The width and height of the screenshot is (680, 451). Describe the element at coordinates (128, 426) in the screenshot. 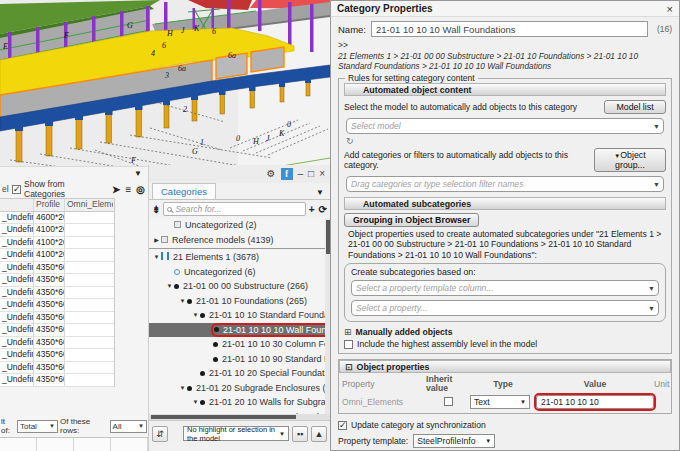

I see `rows-combo: All▼` at that location.